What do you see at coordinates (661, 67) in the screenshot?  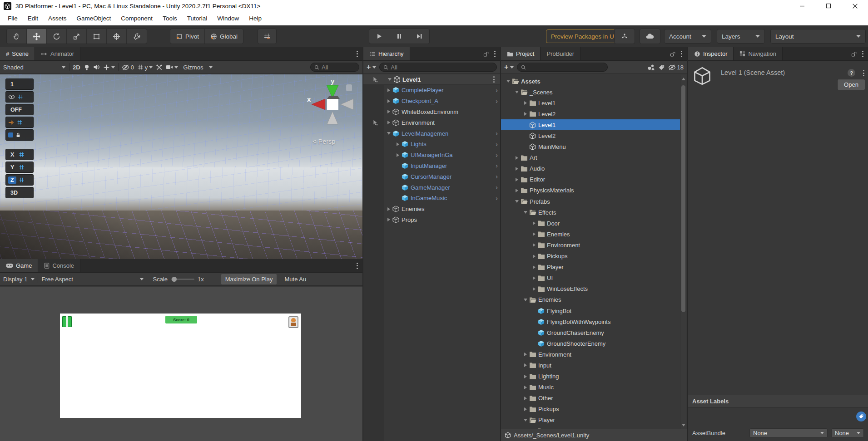 I see `label-filter-icon` at bounding box center [661, 67].